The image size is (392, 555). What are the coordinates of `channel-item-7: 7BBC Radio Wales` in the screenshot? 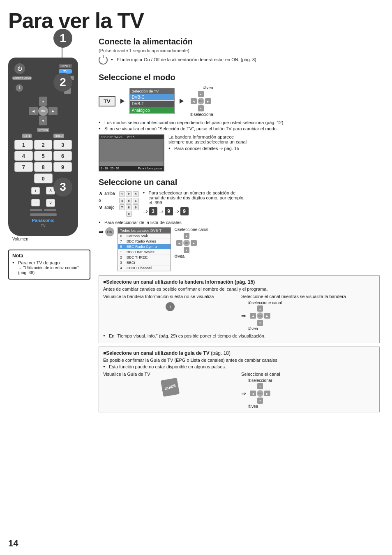 It's located at (144, 242).